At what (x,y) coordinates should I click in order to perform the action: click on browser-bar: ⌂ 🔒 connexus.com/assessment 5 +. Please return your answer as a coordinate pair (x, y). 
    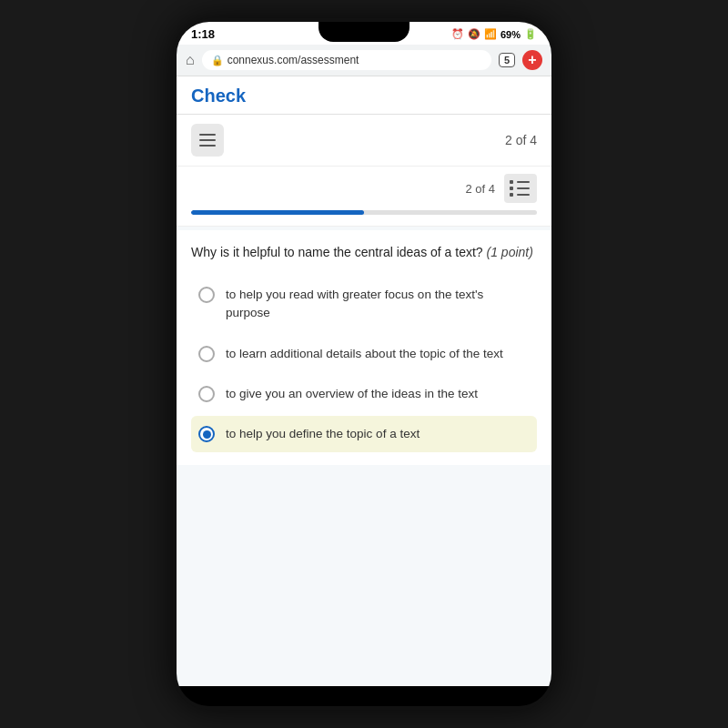
    Looking at the image, I should click on (364, 60).